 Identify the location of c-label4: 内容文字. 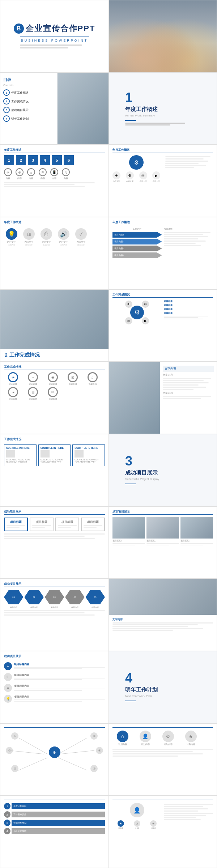
(156, 181).